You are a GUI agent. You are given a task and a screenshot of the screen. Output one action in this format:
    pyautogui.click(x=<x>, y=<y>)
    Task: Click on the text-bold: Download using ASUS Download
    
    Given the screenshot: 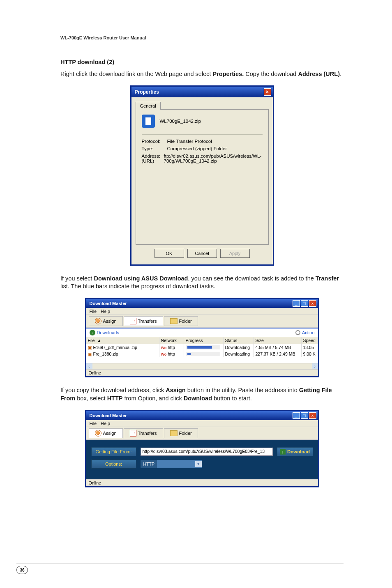 What is the action you would take?
    pyautogui.click(x=141, y=278)
    